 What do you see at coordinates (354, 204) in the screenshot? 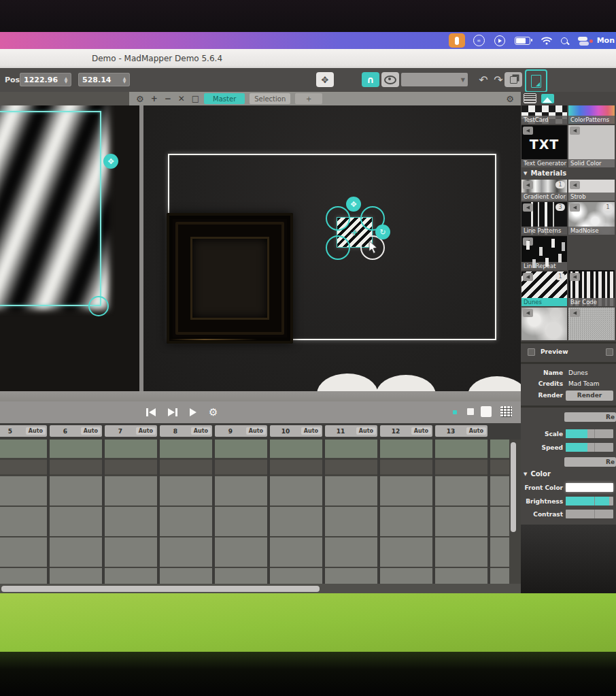
I see `quad-move-handle: ✥` at bounding box center [354, 204].